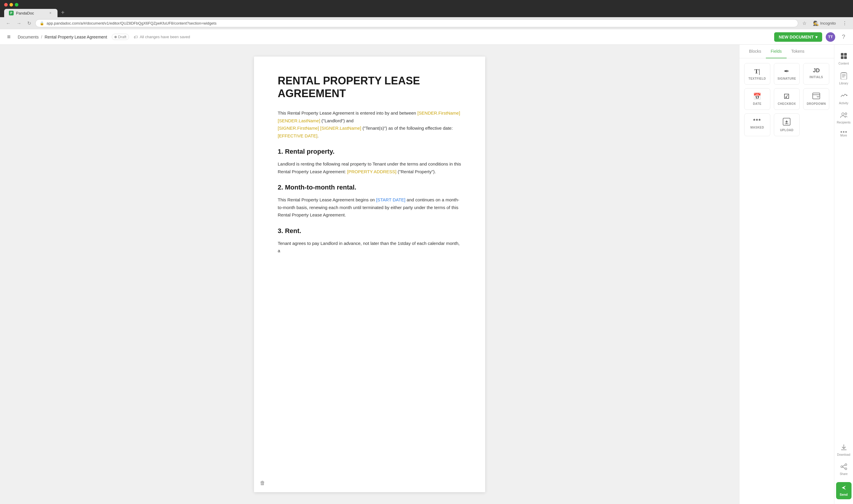  Describe the element at coordinates (755, 52) in the screenshot. I see `tab-blocks: Blocks` at that location.